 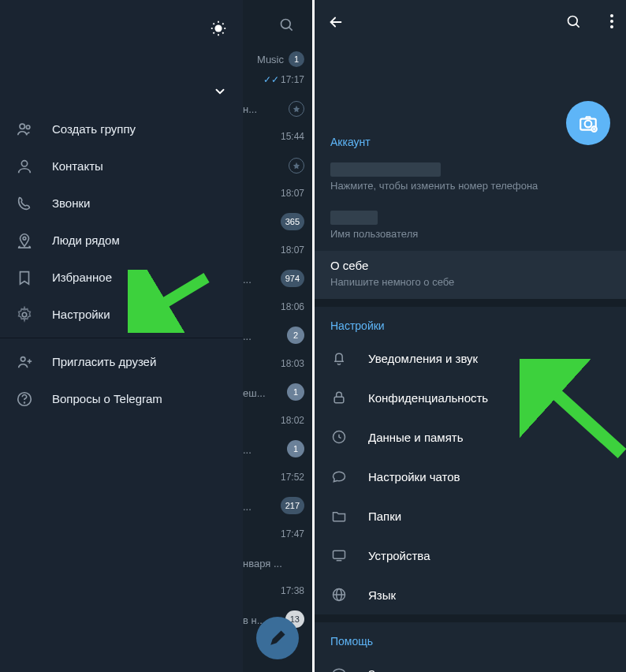 What do you see at coordinates (408, 670) in the screenshot?
I see `item-label: Задать вопрос` at bounding box center [408, 670].